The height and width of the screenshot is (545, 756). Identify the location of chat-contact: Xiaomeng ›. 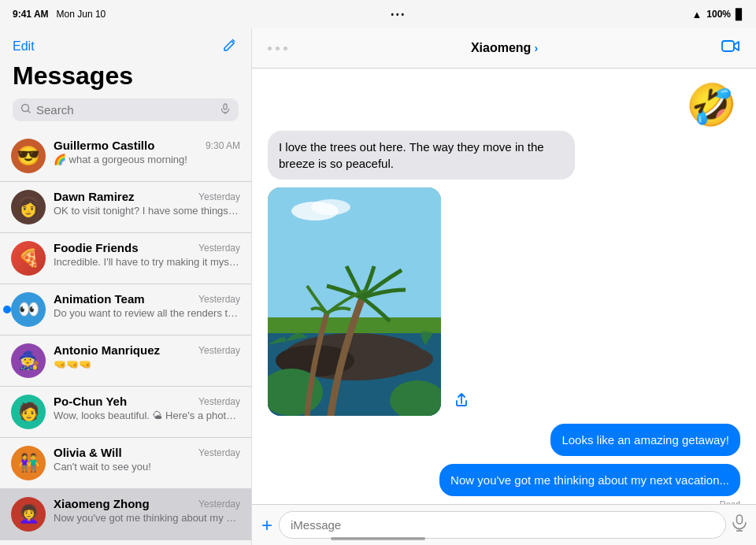
(504, 48).